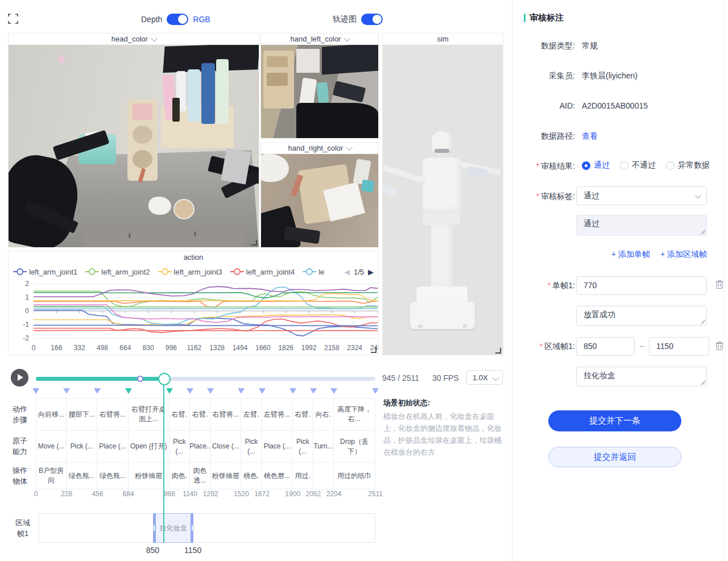 Image resolution: width=728 pixels, height=561 pixels. What do you see at coordinates (134, 39) in the screenshot?
I see `camera-select-head: head_color` at bounding box center [134, 39].